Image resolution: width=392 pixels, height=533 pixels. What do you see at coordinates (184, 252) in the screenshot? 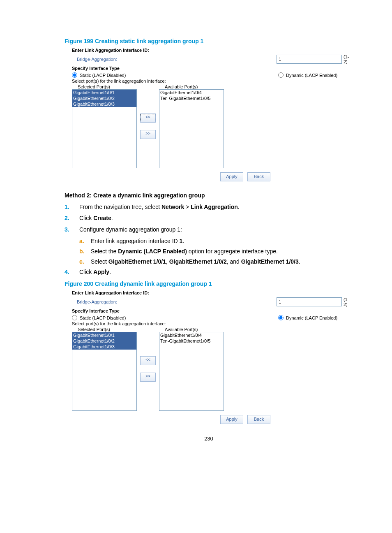
I see `step-3b-text: Select the Dynamic (LACP Enabled) option…` at bounding box center [184, 252].